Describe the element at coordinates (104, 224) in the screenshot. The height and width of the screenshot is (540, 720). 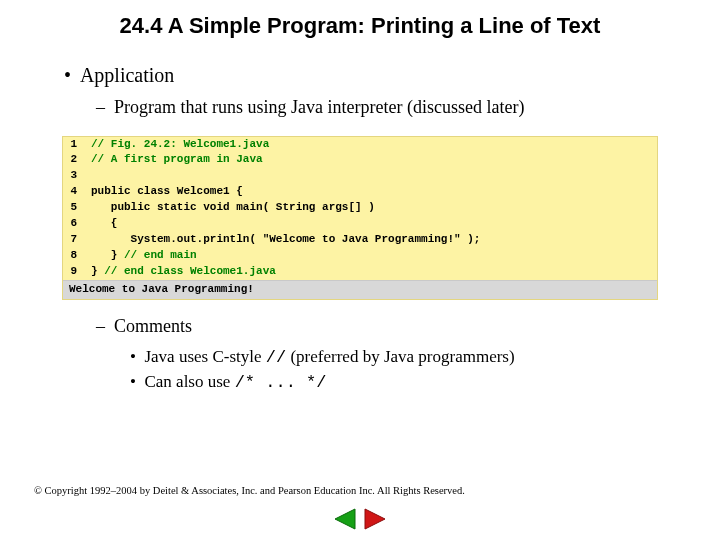
I see `code-text: {` at that location.